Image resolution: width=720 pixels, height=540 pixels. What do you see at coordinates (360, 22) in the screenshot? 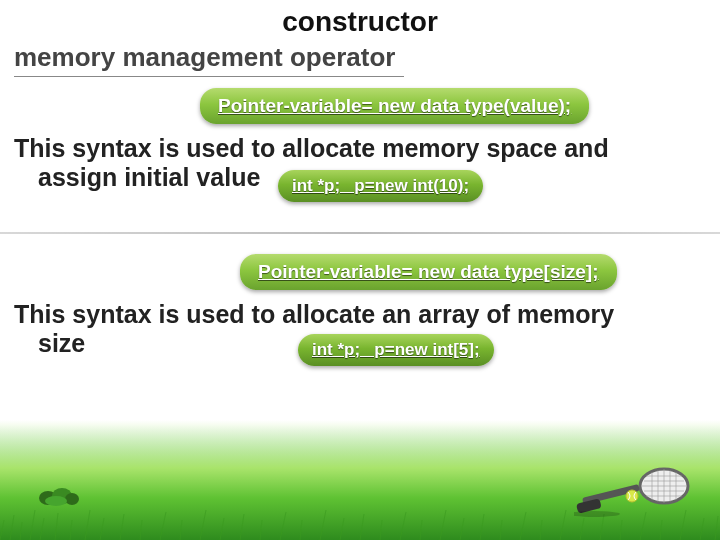
I see `page-title: constructor` at bounding box center [360, 22].